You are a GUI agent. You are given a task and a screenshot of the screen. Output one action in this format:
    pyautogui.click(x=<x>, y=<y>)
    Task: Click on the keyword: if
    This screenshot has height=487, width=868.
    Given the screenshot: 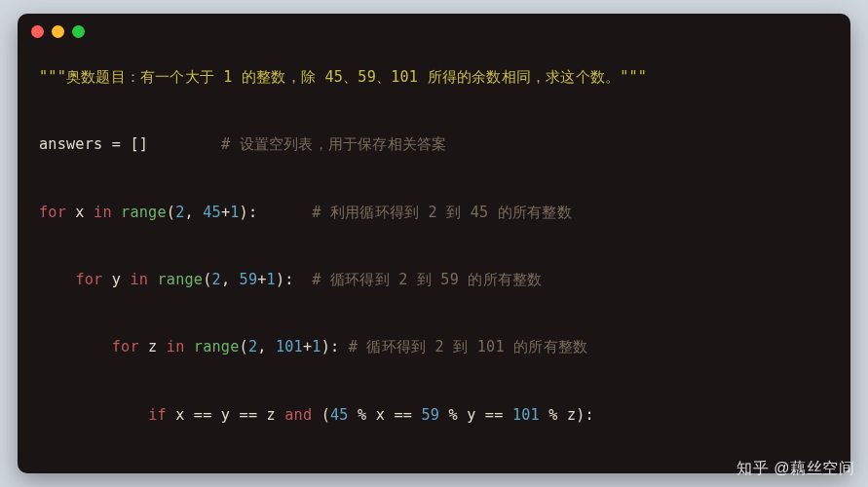 What is the action you would take?
    pyautogui.click(x=158, y=415)
    